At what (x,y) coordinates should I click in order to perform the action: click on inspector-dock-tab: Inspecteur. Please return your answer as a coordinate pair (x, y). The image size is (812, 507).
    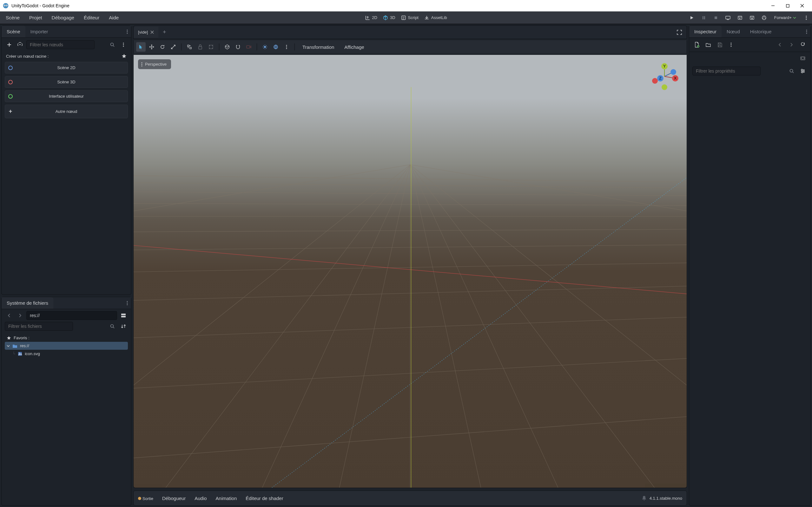
    Looking at the image, I should click on (705, 32).